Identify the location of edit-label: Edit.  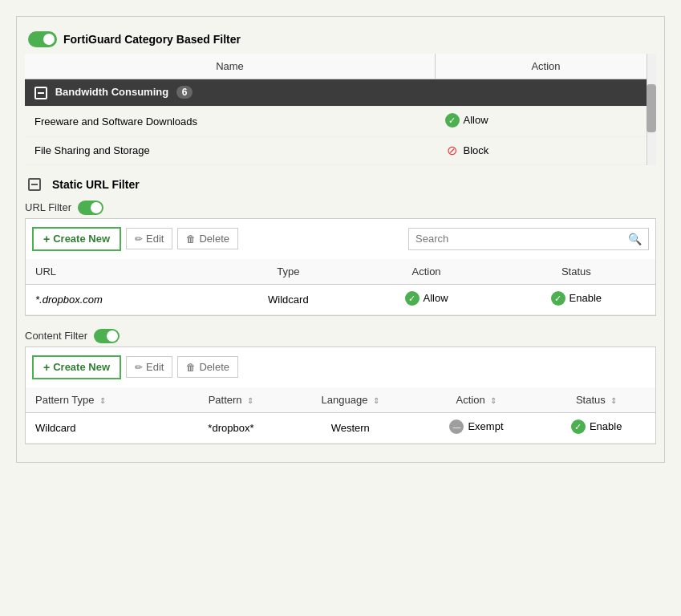
(155, 239).